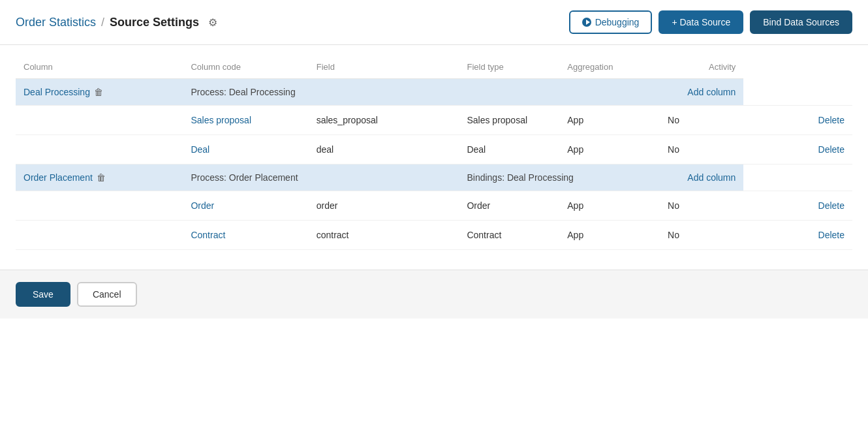 This screenshot has width=868, height=436. What do you see at coordinates (434, 150) in the screenshot?
I see `table-row: Deal deal Deal App No Delete` at bounding box center [434, 150].